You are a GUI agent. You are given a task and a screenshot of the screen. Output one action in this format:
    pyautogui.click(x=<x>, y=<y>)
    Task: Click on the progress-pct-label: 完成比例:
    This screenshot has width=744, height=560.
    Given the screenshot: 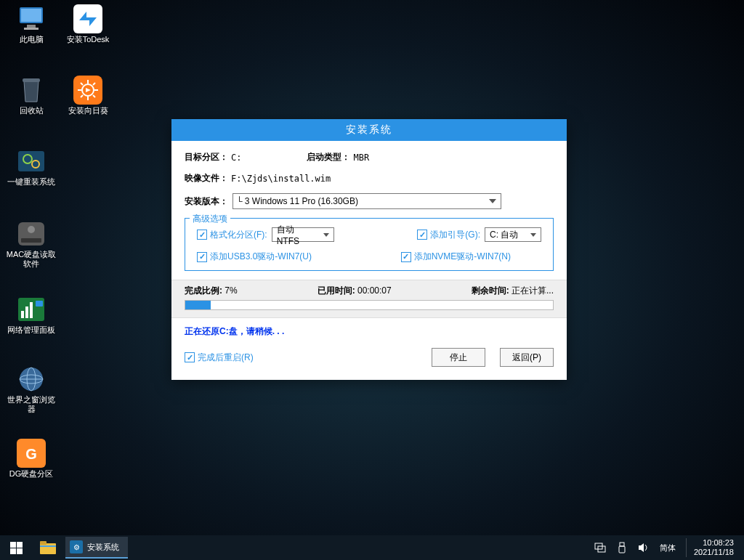 What is the action you would take?
    pyautogui.click(x=203, y=291)
    